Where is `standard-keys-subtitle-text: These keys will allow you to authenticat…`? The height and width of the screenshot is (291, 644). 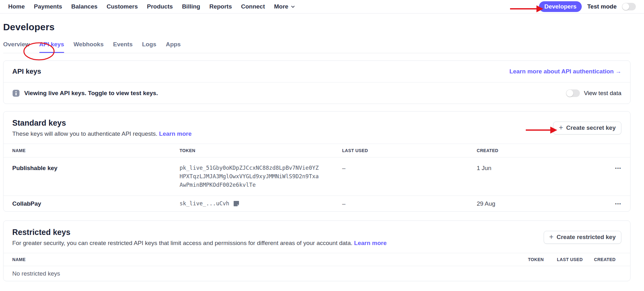 standard-keys-subtitle-text: These keys will allow you to authenticat… is located at coordinates (85, 134).